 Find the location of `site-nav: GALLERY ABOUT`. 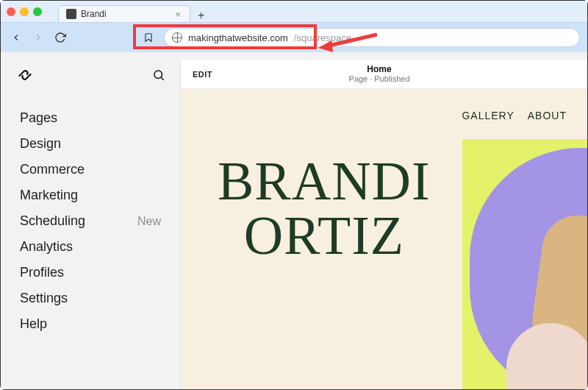

site-nav: GALLERY ABOUT is located at coordinates (514, 116).